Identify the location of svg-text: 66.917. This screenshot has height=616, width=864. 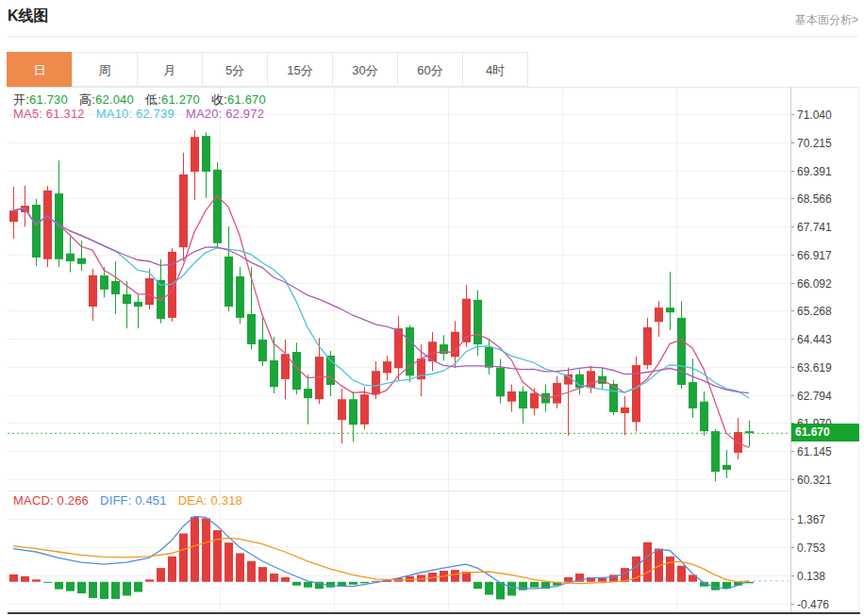
(815, 256).